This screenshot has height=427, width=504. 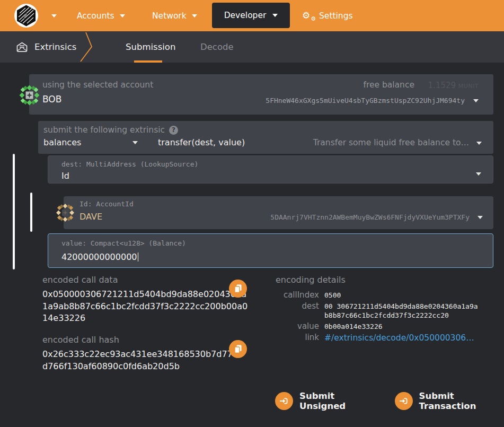 What do you see at coordinates (453, 85) in the screenshot?
I see `free-balance-value: 1.1529 MUNIT` at bounding box center [453, 85].